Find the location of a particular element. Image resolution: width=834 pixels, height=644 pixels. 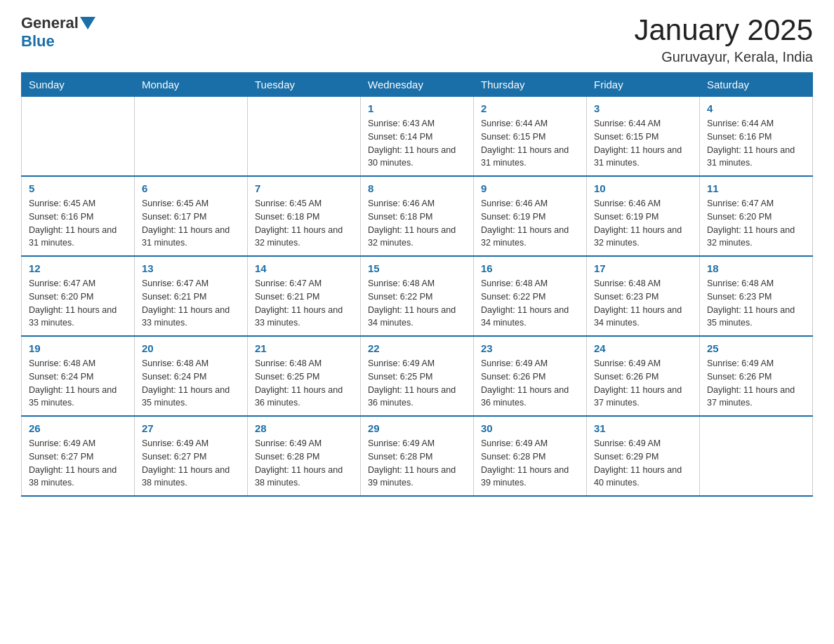

page-subtitle: Guruvayur, Kerala, India is located at coordinates (723, 58).